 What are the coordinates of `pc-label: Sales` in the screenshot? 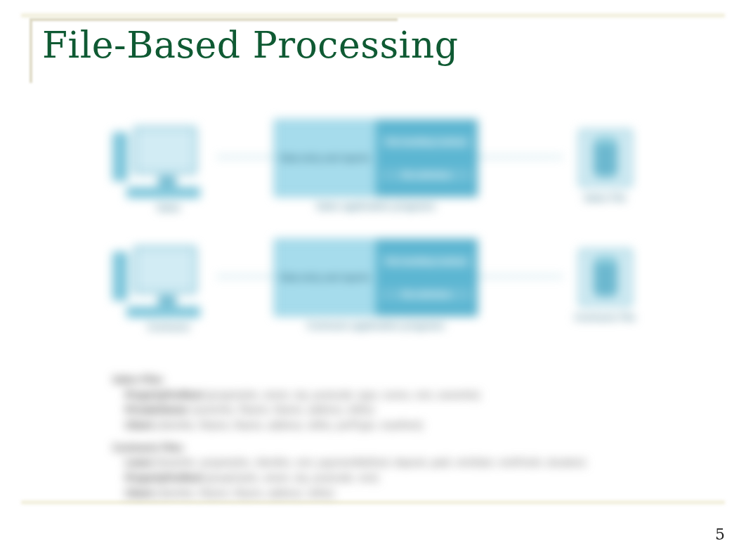 It's located at (169, 208).